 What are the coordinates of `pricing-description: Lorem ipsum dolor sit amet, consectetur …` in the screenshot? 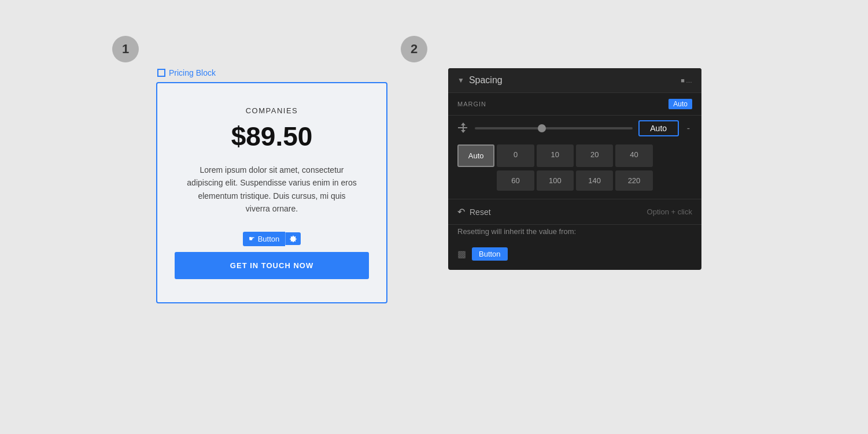 It's located at (272, 190).